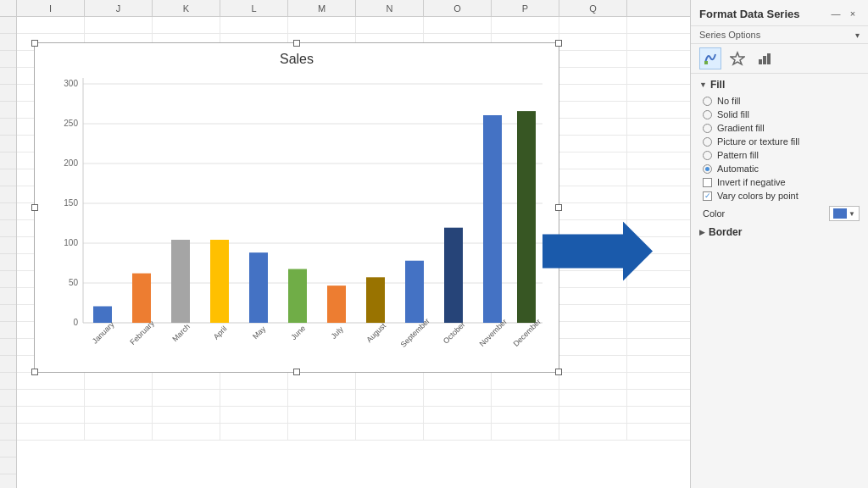 This screenshot has width=868, height=488. I want to click on resize-handle-ml, so click(35, 208).